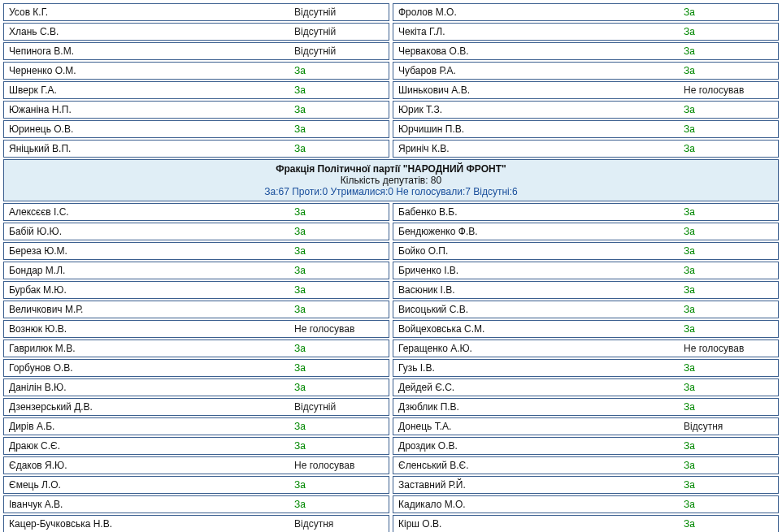  Describe the element at coordinates (391, 407) in the screenshot. I see `vote-row: Дзензерський Д.В.ВідсутнійДзюблик П.В.За` at that location.